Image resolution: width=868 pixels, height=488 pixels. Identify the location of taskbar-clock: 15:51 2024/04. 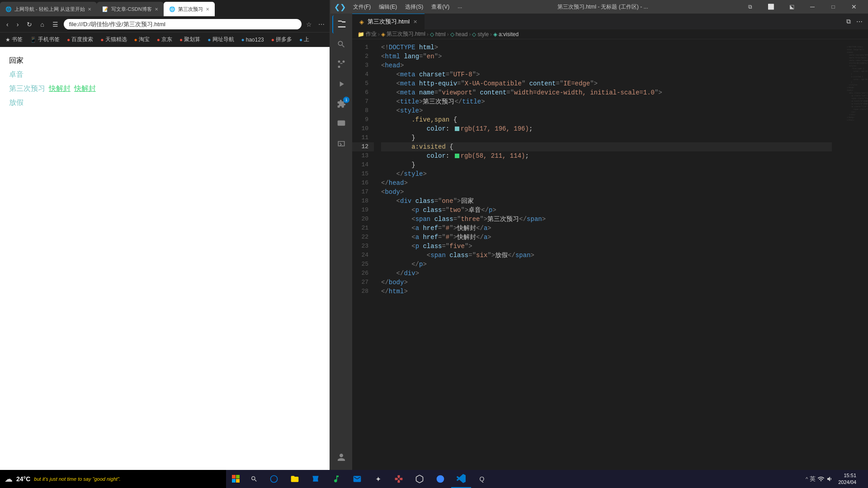
(847, 479).